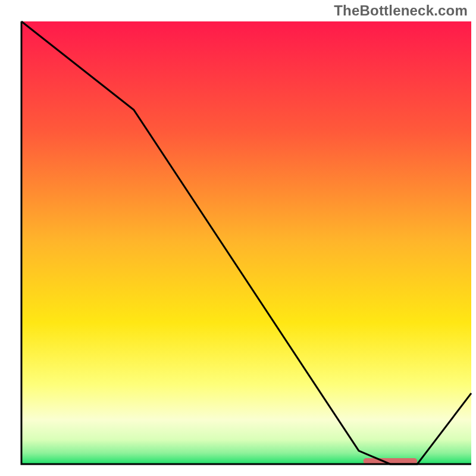  What do you see at coordinates (401, 11) in the screenshot?
I see `watermark-text: TheBottleneck.com` at bounding box center [401, 11].